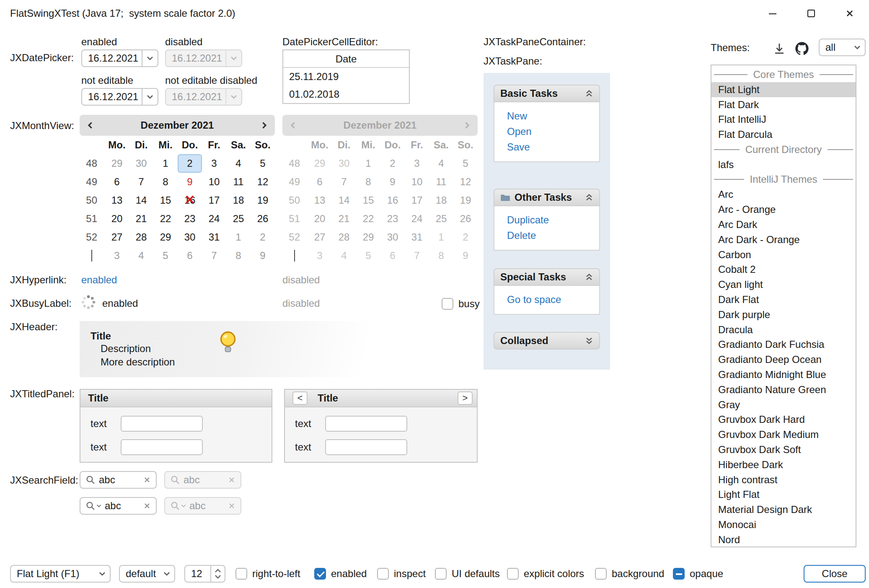  What do you see at coordinates (547, 93) in the screenshot?
I see `taskpane-header: Basic Tasks` at bounding box center [547, 93].